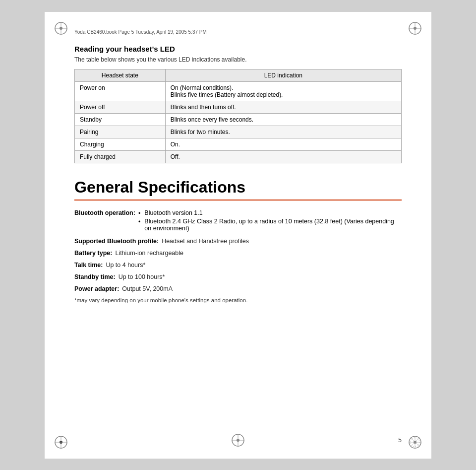 This screenshot has height=470, width=476. Describe the element at coordinates (174, 213) in the screenshot. I see `bullet-text: Bluetooth version 1.1` at that location.